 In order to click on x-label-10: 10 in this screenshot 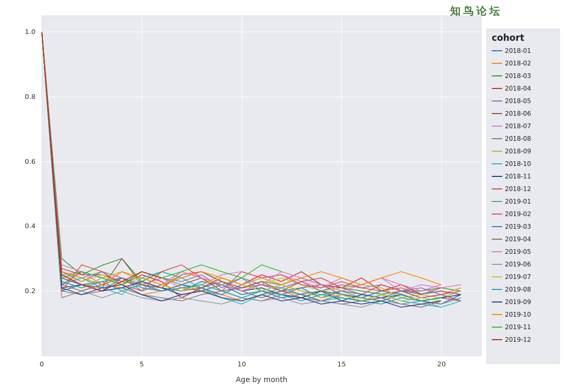, I will do `click(242, 364)`.